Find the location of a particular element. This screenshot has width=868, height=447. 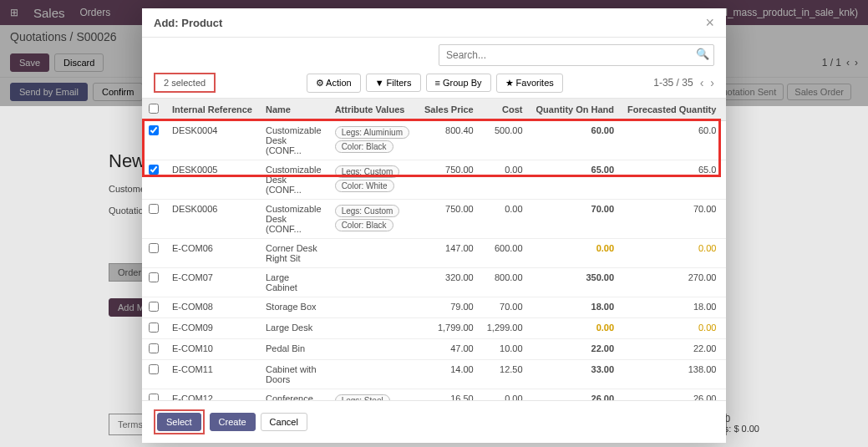

cell-price: 1,799.00 is located at coordinates (449, 329).